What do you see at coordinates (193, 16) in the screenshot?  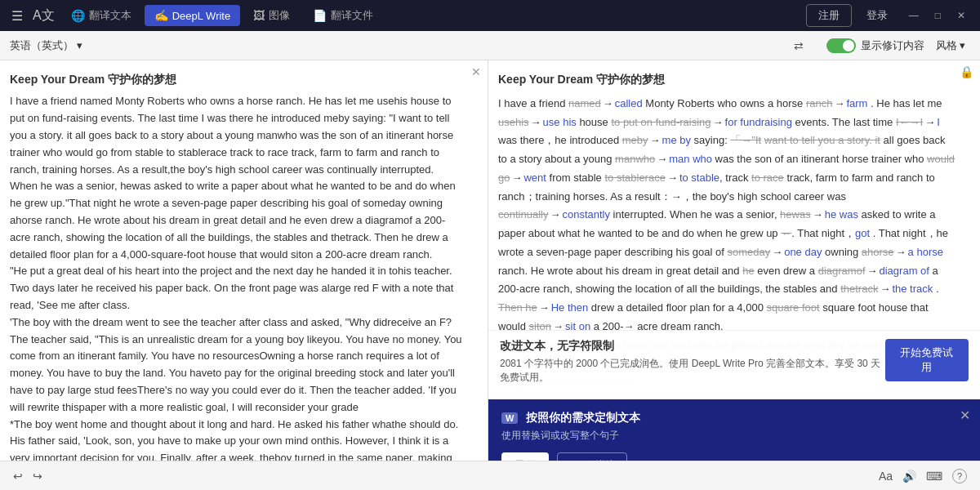 I see `tab-deepl-write: ✍ DeepL Write` at bounding box center [193, 16].